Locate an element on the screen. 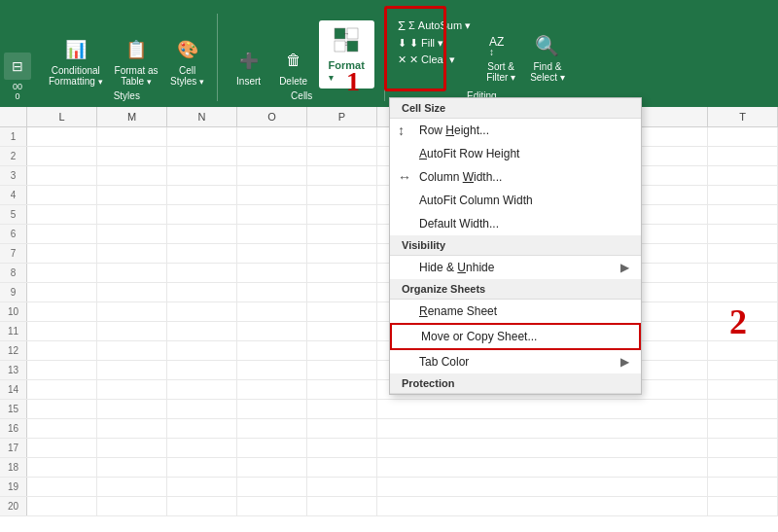 This screenshot has height=532, width=778. cells-group-label: Cells is located at coordinates (301, 95).